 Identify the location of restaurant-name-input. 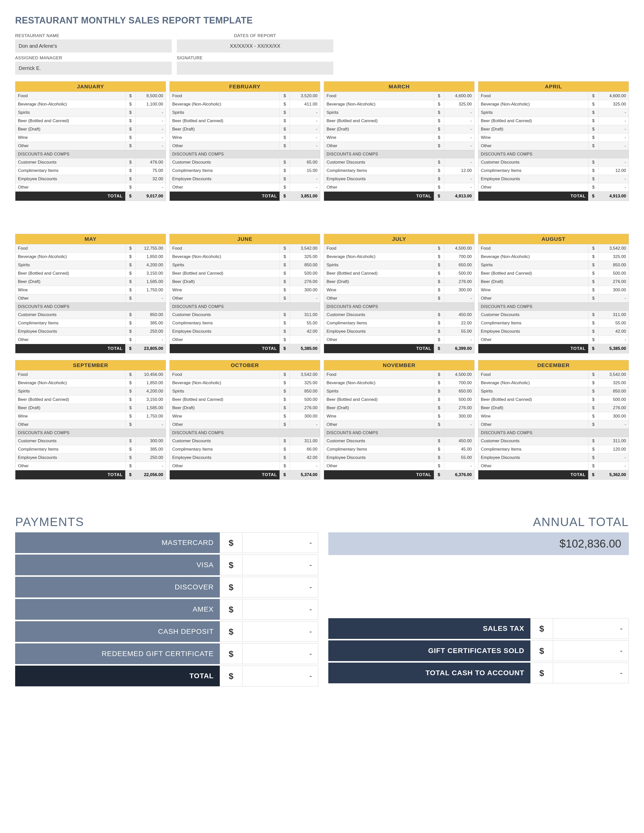
(93, 46).